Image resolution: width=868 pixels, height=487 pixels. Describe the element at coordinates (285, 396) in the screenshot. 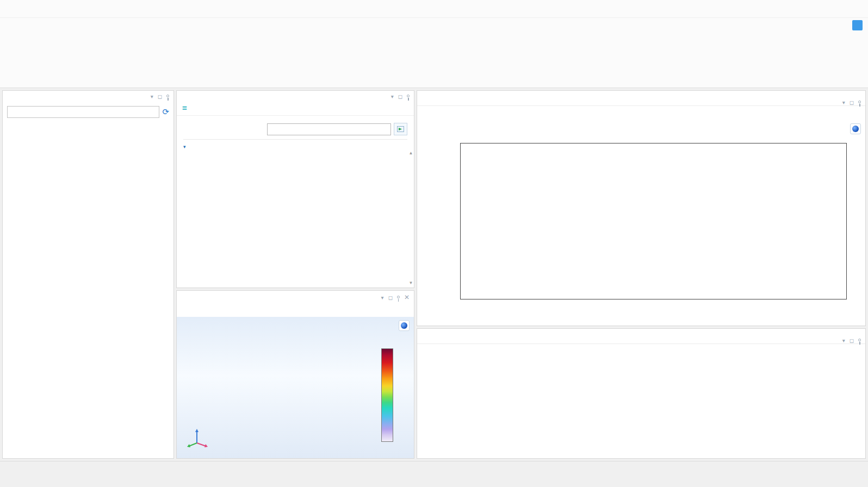

I see `bracket-3d-model` at that location.